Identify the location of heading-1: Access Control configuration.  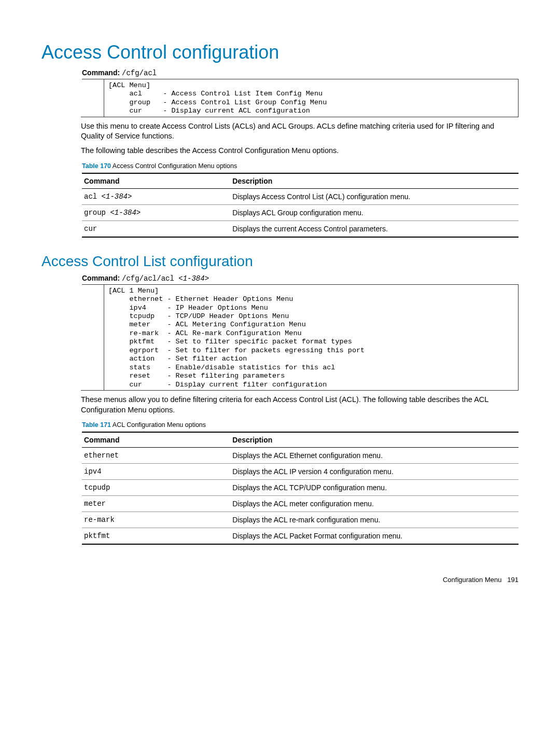
(280, 52).